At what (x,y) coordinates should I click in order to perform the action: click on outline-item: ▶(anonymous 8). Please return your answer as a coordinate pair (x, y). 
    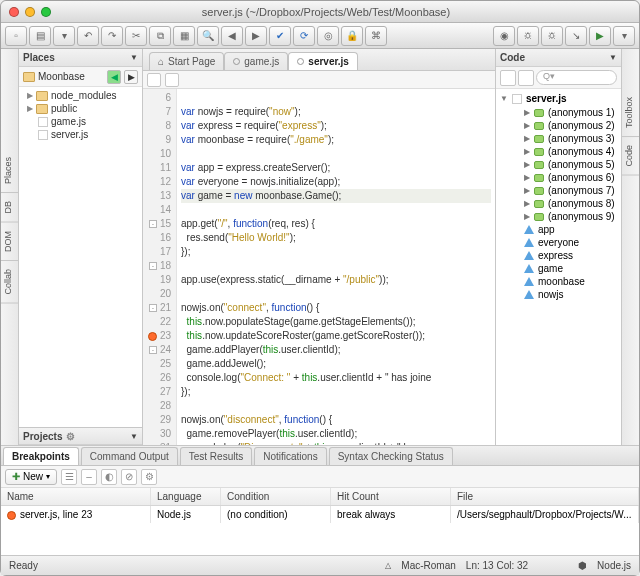
    Looking at the image, I should click on (558, 204).